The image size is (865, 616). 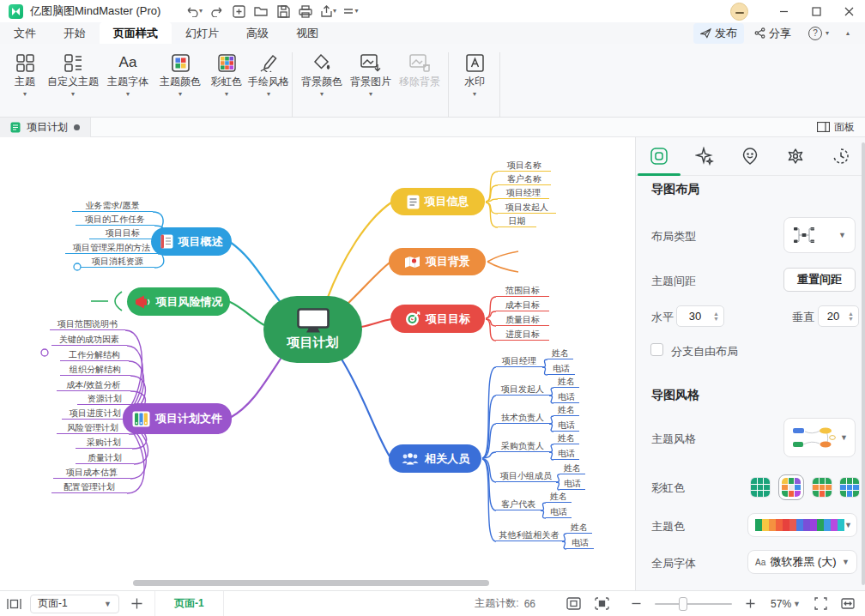 I want to click on minimize-button, so click(x=783, y=11).